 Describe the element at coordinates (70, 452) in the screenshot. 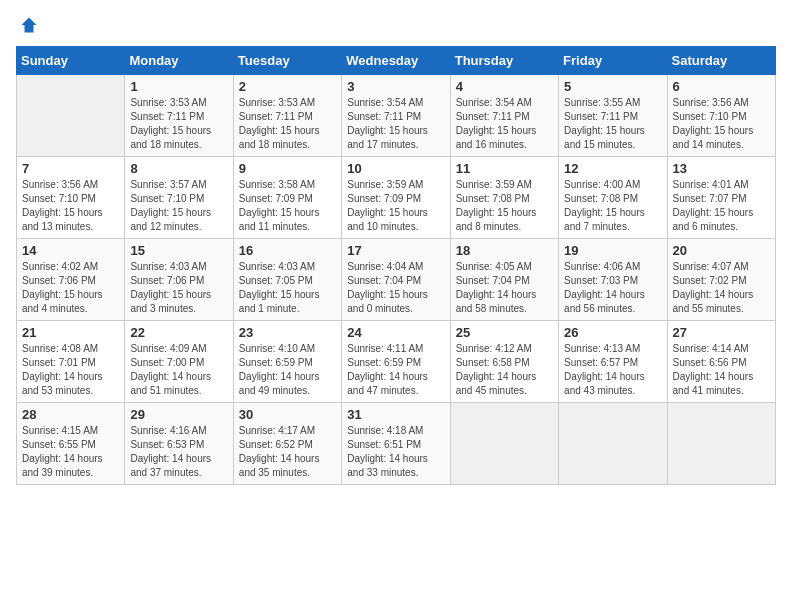

I see `day-info: Sunrise: 4:15 AM Sunset: 6:55 PM Dayligh…` at that location.